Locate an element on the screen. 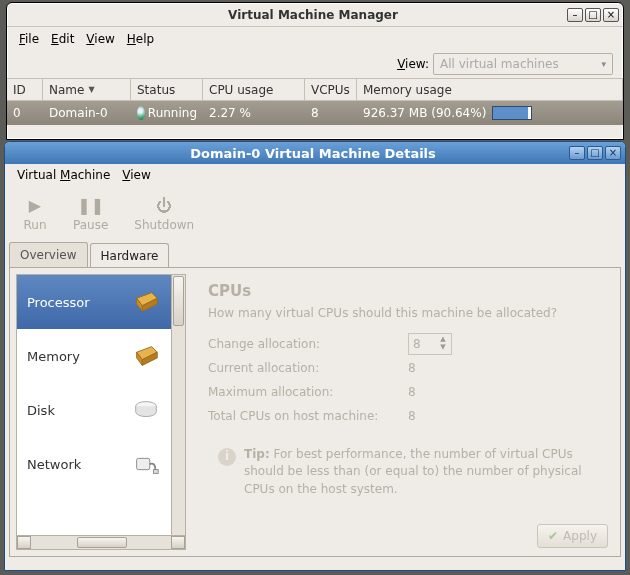 This screenshot has height=575, width=630. check-icon: ✔ is located at coordinates (553, 536).